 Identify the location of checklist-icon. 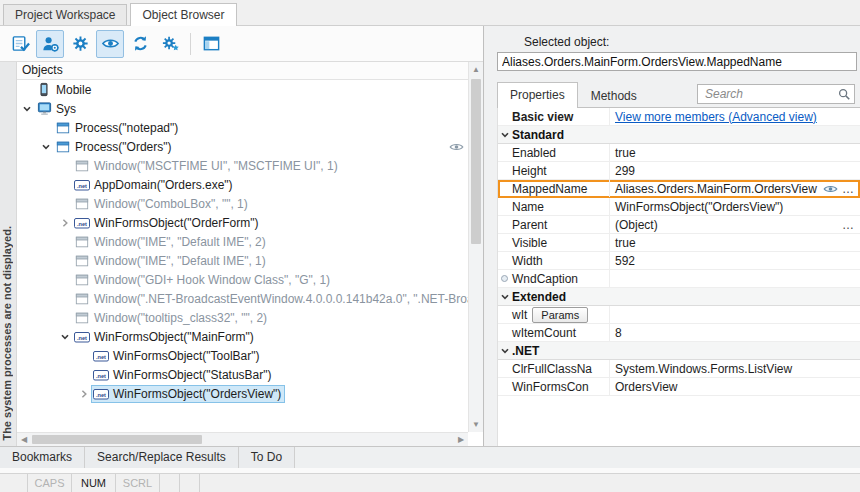
(20, 44).